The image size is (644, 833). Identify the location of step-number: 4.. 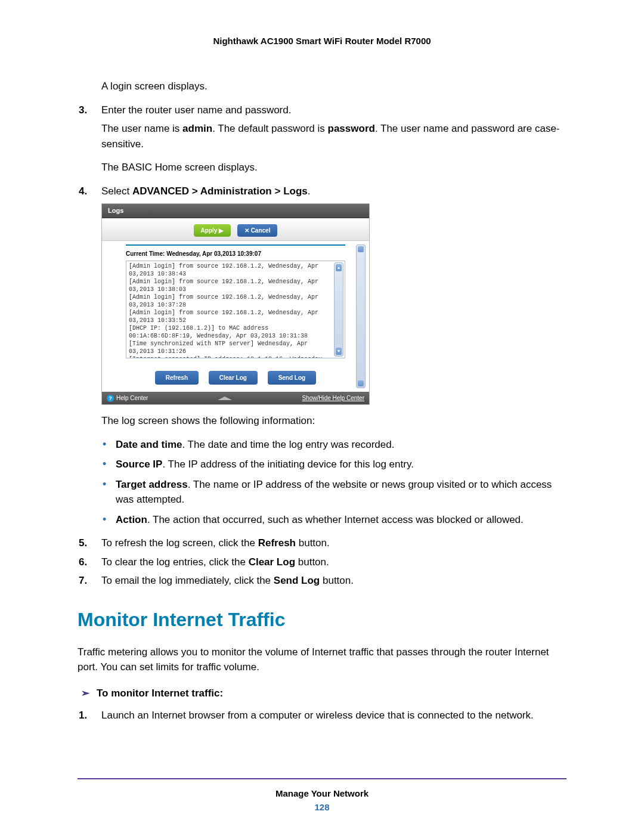
(83, 191).